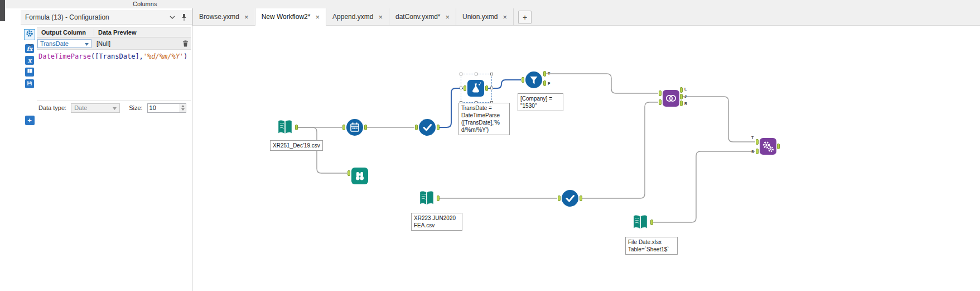 The width and height of the screenshot is (980, 291). What do you see at coordinates (297, 145) in the screenshot?
I see `input1-label: XR251_Dec'19.csv` at bounding box center [297, 145].